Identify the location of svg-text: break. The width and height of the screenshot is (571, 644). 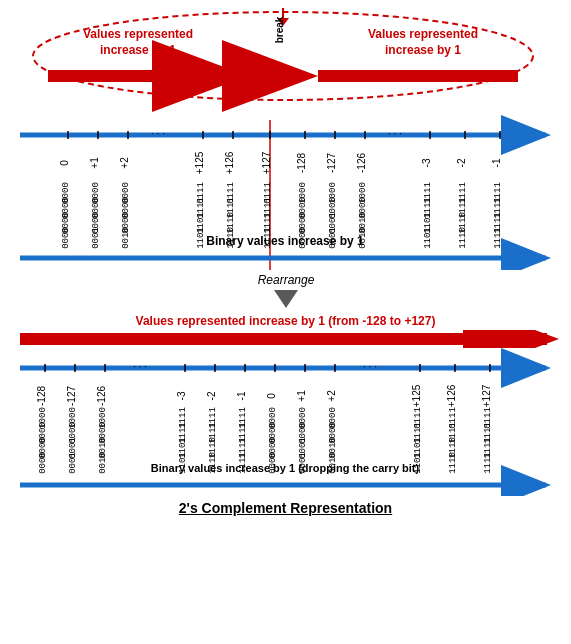
(280, 30).